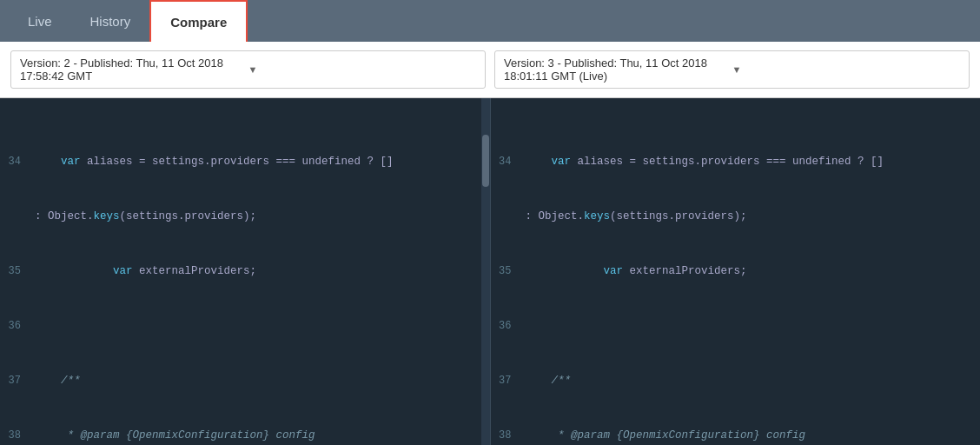 This screenshot has height=445, width=980. Describe the element at coordinates (363, 70) in the screenshot. I see `chevron-down-icon-left: ▼` at that location.